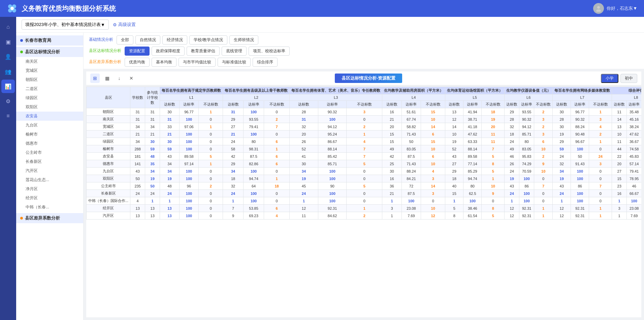 The image size is (644, 320). What do you see at coordinates (50, 125) in the screenshot?
I see `nav-item-jiutaiqv: 九台区` at bounding box center [50, 125].